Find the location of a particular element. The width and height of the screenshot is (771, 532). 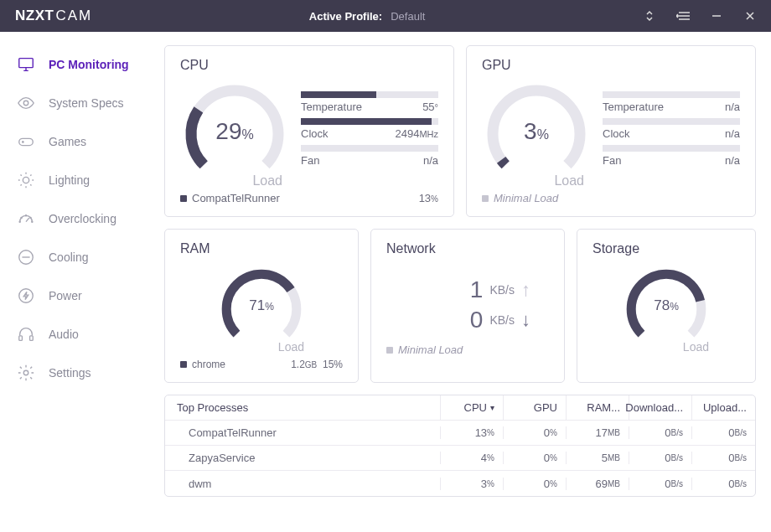

sidebar-item-label: Power is located at coordinates (65, 296).